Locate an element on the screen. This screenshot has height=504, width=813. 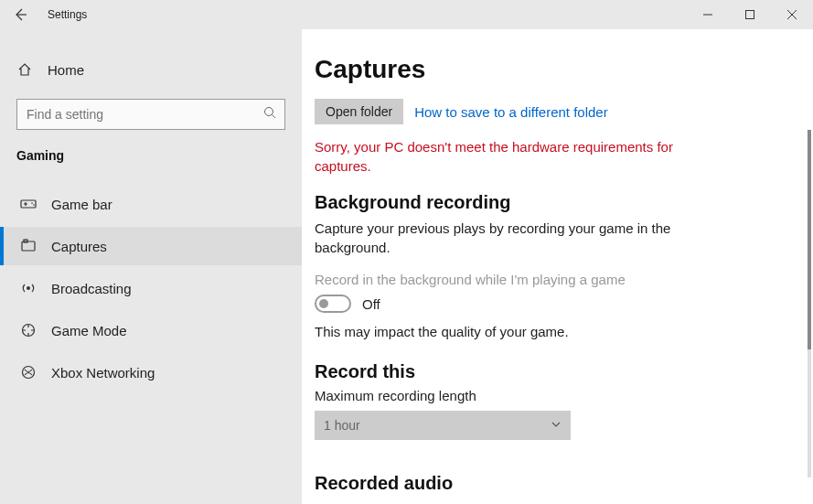
sidebar-item-game-mode: Game Mode is located at coordinates (151, 330).